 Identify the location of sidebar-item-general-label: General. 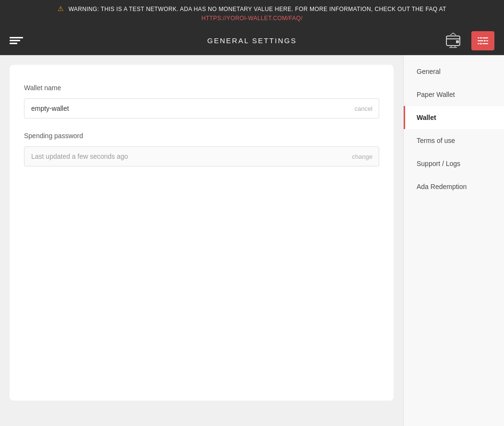
(429, 71).